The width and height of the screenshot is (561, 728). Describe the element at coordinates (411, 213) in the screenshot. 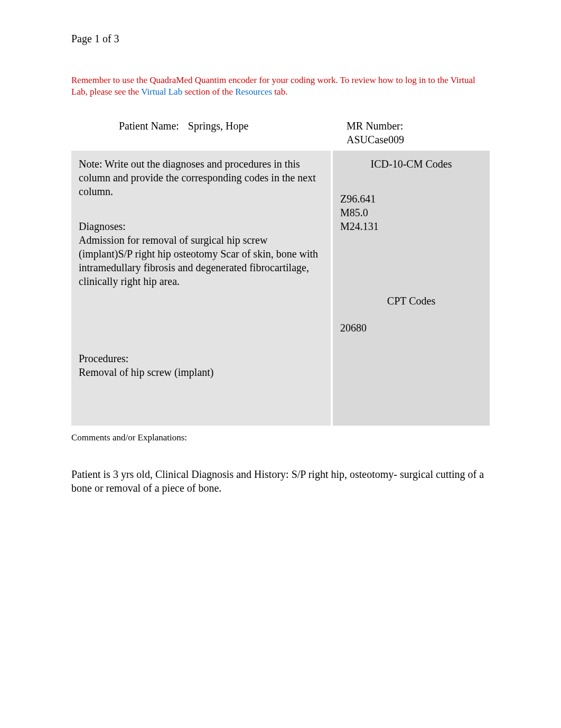

I see `icd-code: M85.0` at that location.